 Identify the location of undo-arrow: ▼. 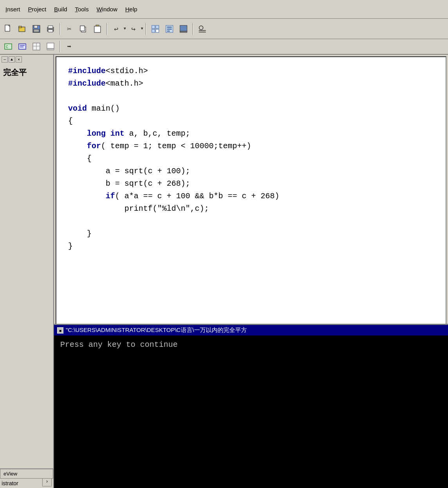
(125, 29).